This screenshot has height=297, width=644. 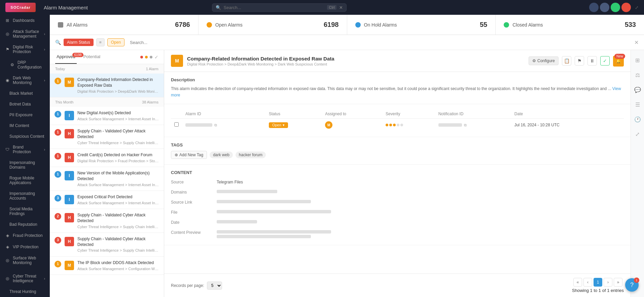 What do you see at coordinates (637, 42) in the screenshot?
I see `filter-clear-button: ✕` at bounding box center [637, 42].